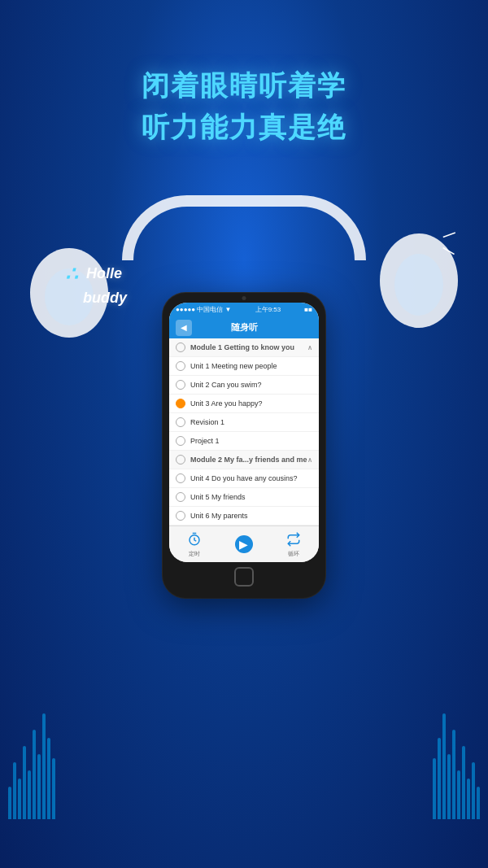  Describe the element at coordinates (251, 403) in the screenshot. I see `item-text: Unit 3 Are you happy?` at that location.